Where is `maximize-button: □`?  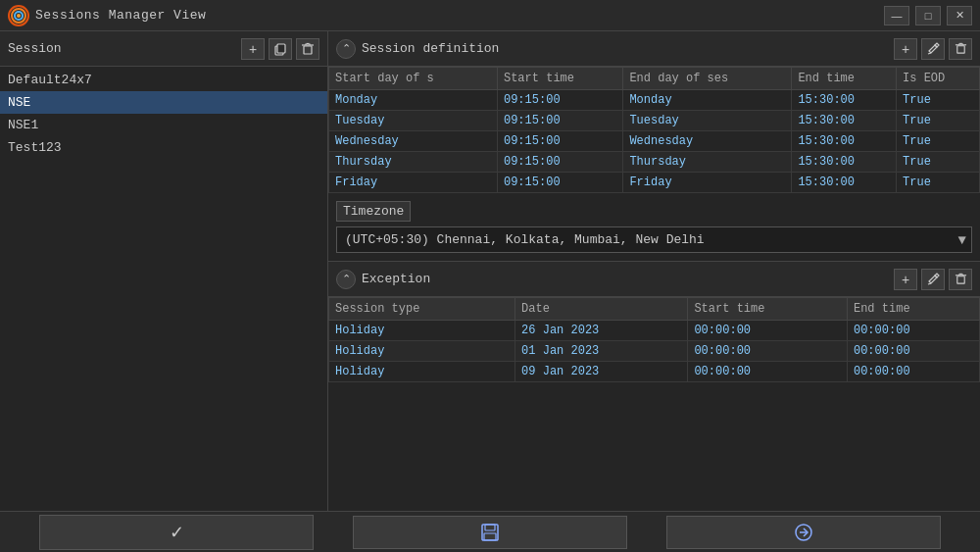
maximize-button: □ is located at coordinates (928, 16).